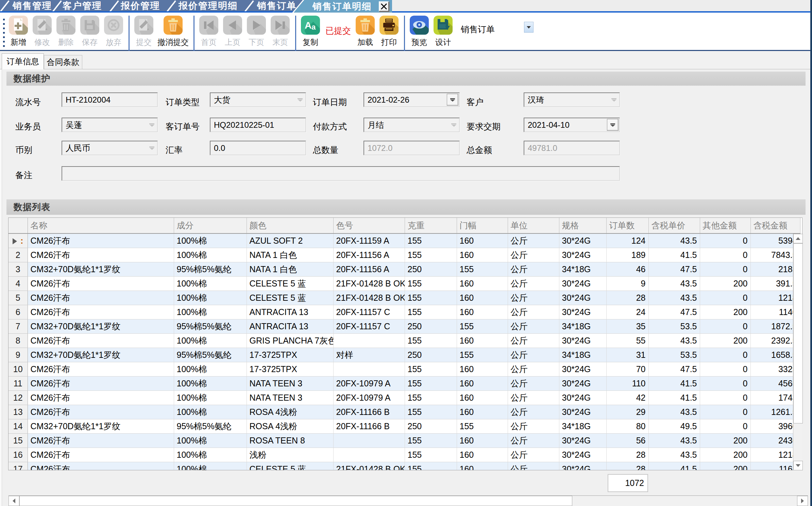 This screenshot has height=506, width=812. I want to click on form-field-客订单号: HQ20210225-01, so click(258, 125).